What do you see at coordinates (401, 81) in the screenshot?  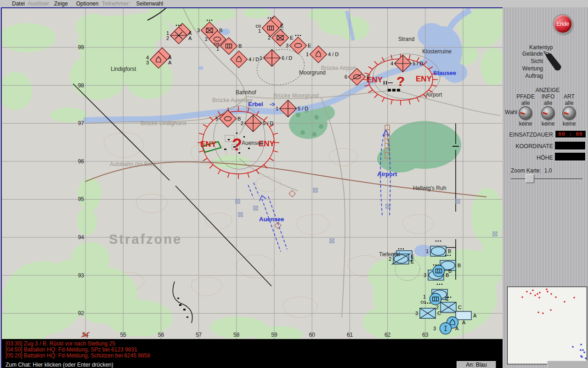 I see `eny-unknown-mark: ?` at bounding box center [401, 81].